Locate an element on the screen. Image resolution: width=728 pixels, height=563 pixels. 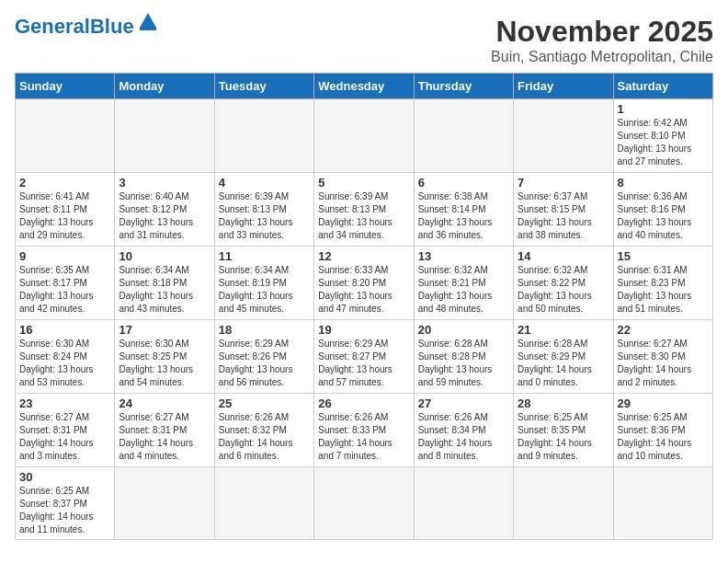
day-number: 29 is located at coordinates (664, 403).